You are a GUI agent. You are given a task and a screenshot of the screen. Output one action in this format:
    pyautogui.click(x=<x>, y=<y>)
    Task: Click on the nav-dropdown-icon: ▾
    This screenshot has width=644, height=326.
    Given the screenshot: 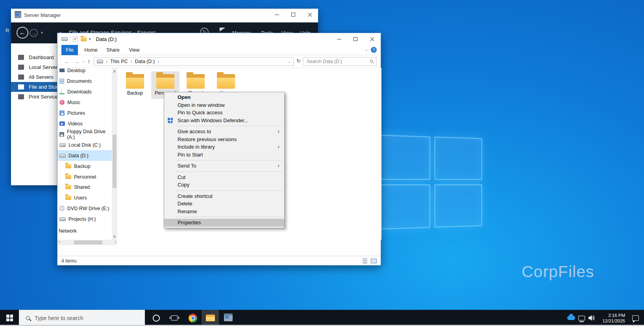 What is the action you would take?
    pyautogui.click(x=42, y=32)
    